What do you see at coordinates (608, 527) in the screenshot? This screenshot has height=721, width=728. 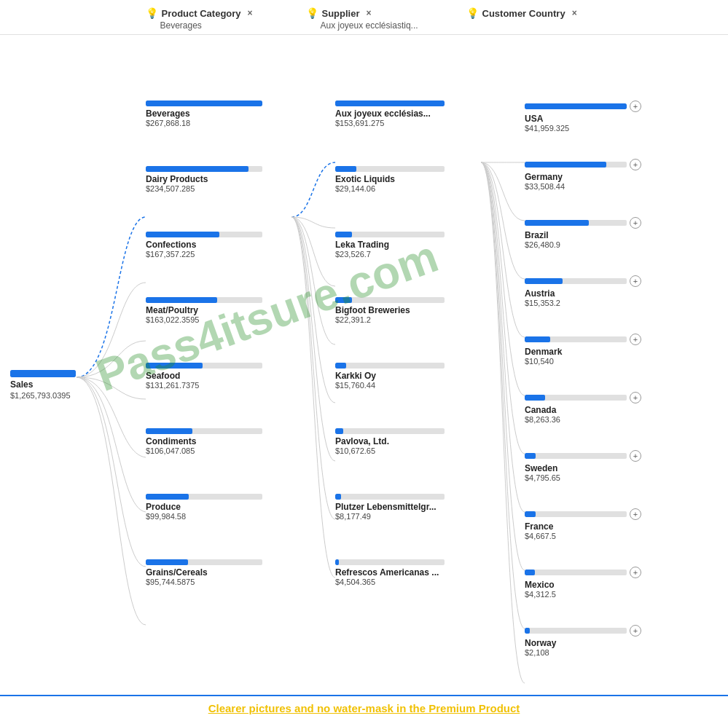 I see `country-name-7: France` at bounding box center [608, 527].